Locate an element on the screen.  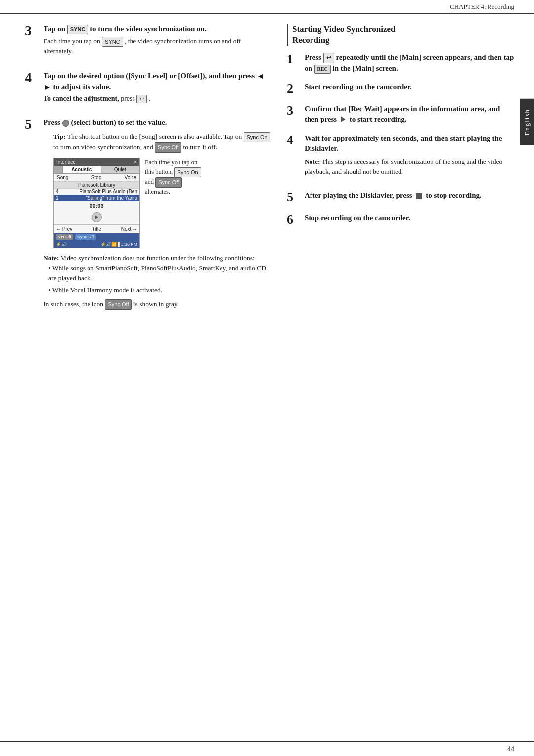
screenshot-caption: Each time you tap on this button, Sync O… is located at coordinates (173, 177).